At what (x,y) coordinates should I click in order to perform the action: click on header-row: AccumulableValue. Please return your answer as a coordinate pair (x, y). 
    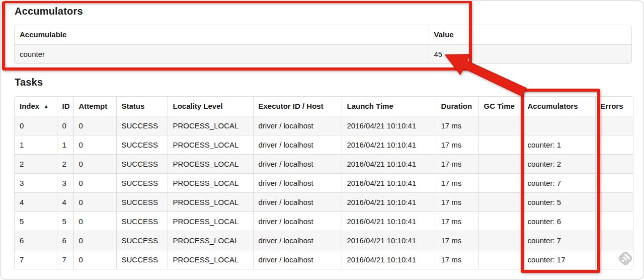
    Looking at the image, I should click on (323, 35).